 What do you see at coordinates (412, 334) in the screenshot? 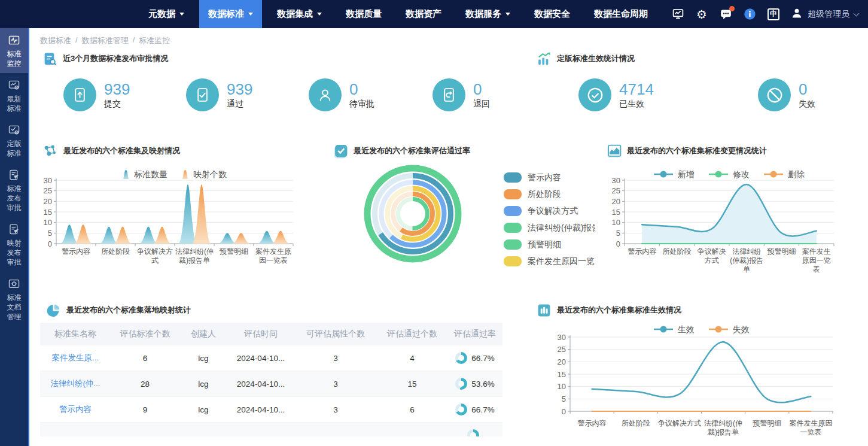
I see `column-header: 评估通过个数` at bounding box center [412, 334].